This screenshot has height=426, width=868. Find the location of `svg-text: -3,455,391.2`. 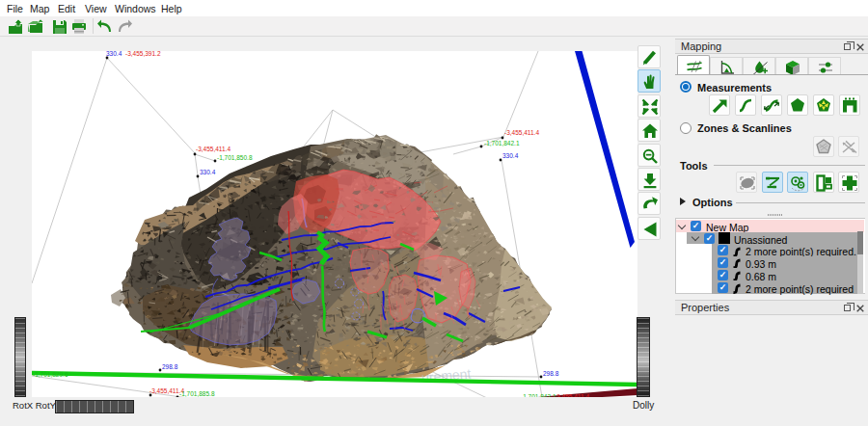

svg-text: -3,455,391.2 is located at coordinates (143, 54).